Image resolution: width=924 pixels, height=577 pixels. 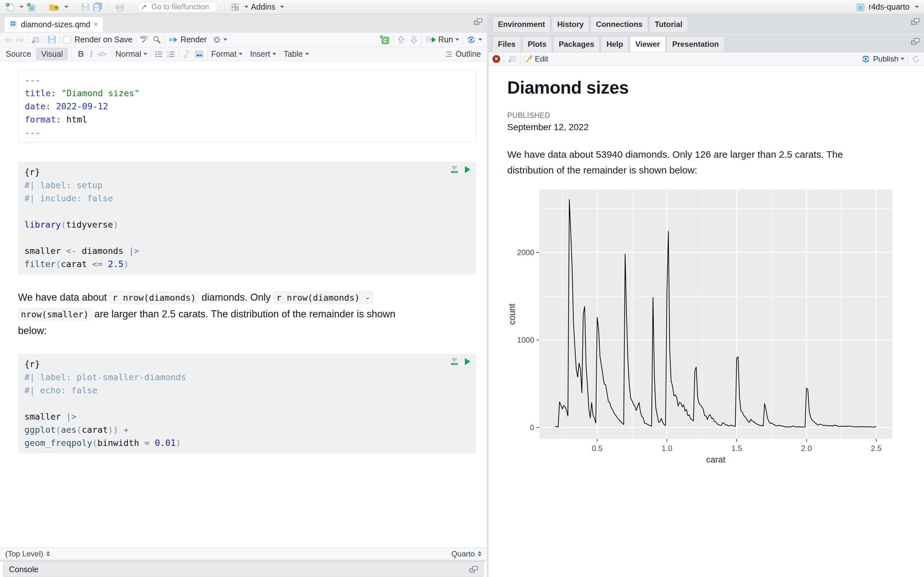 I want to click on run-caret, so click(x=457, y=40).